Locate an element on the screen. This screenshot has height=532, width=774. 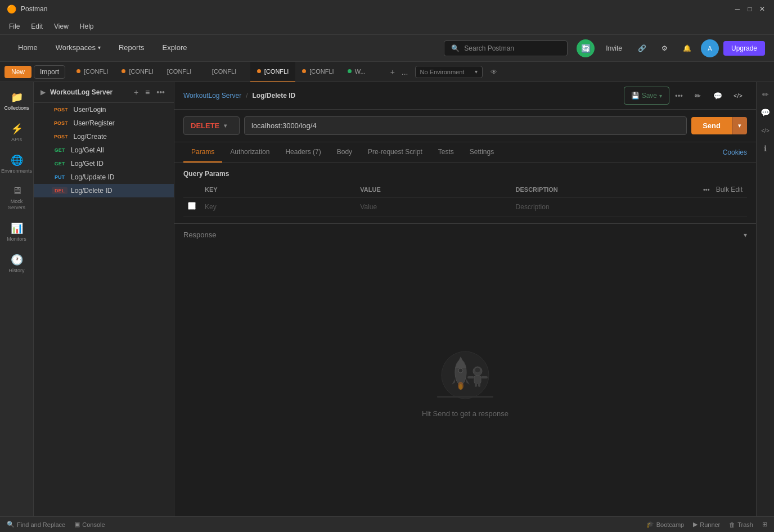
nav-explore: Explore is located at coordinates (175, 48).